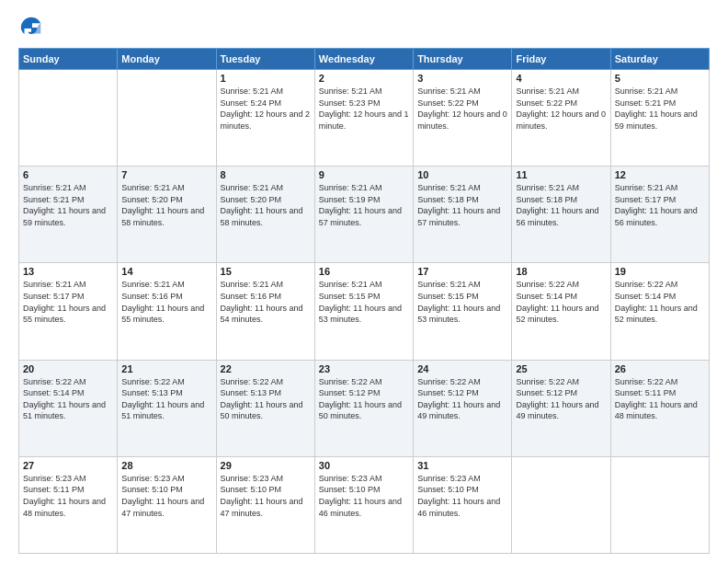 The height and width of the screenshot is (563, 728). Describe the element at coordinates (660, 175) in the screenshot. I see `day-number: 12` at that location.